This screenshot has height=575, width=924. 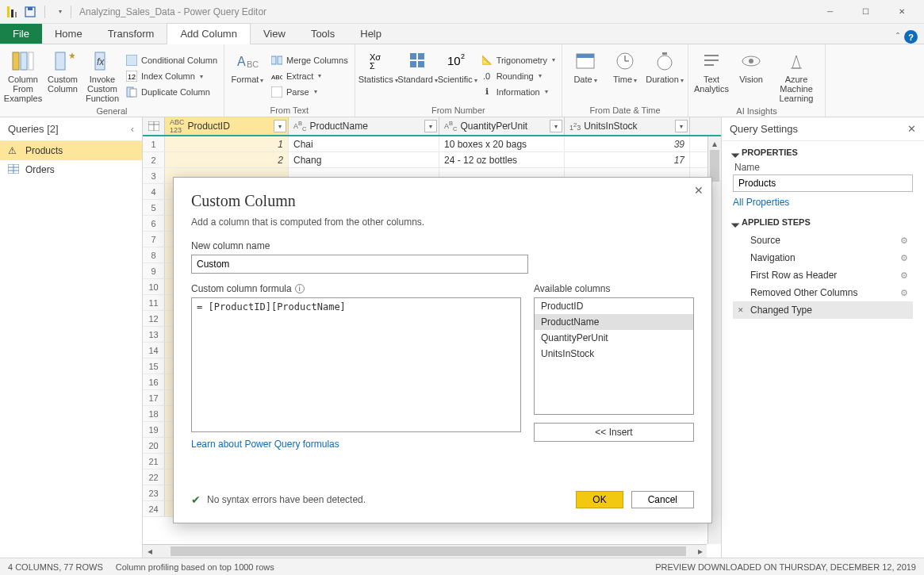 What do you see at coordinates (866, 11) in the screenshot?
I see `maximize-button: ☐` at bounding box center [866, 11].